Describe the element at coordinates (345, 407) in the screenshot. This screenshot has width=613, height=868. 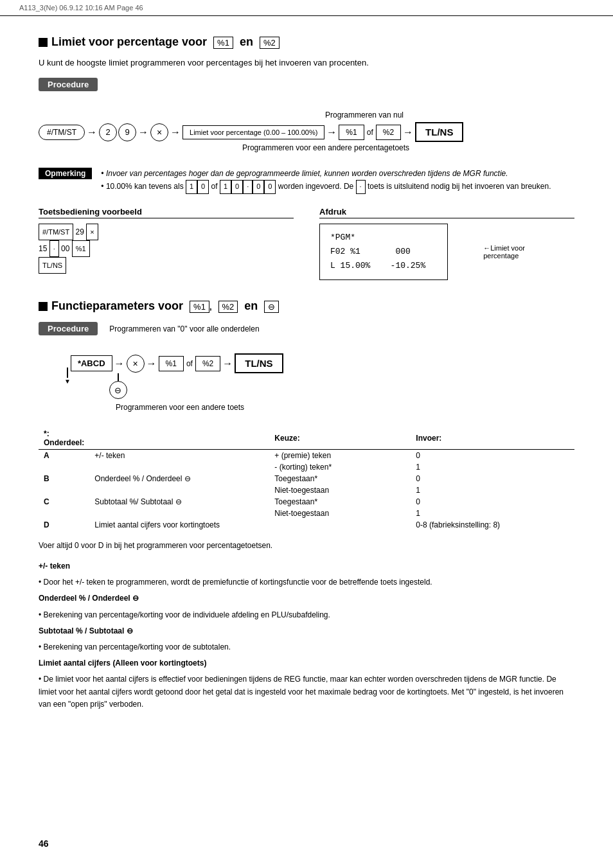
I see `flow2-note-below: Programmeren voor een andere toets` at that location.